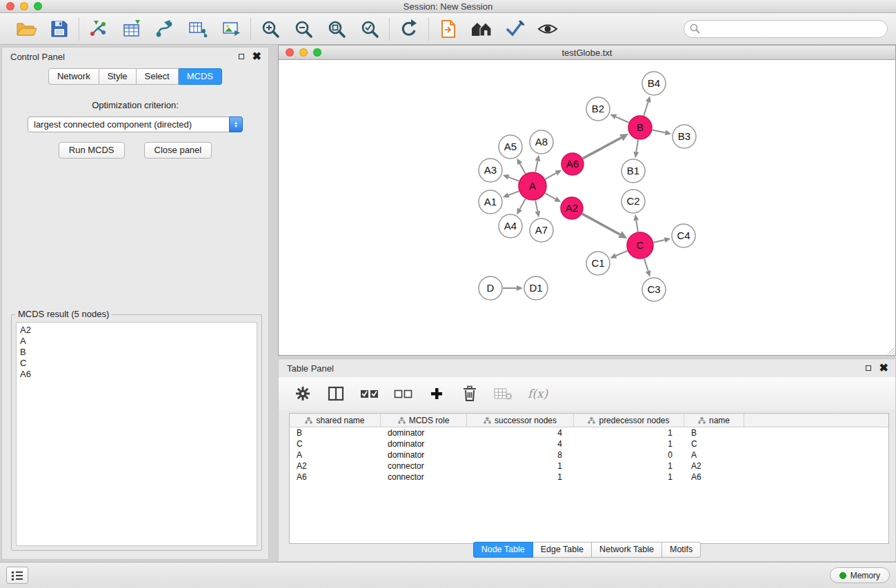  What do you see at coordinates (541, 230) in the screenshot?
I see `graph-node-A7: A7` at bounding box center [541, 230].